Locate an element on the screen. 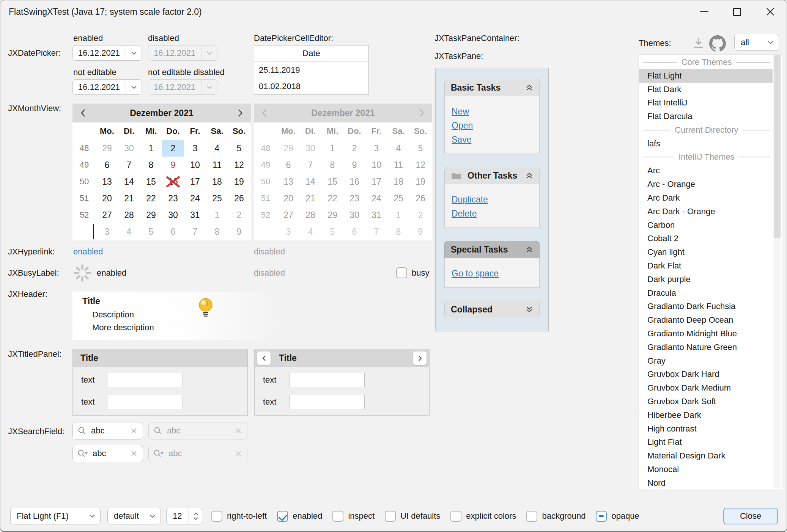 This screenshot has height=532, width=787. task-link: New is located at coordinates (492, 111).